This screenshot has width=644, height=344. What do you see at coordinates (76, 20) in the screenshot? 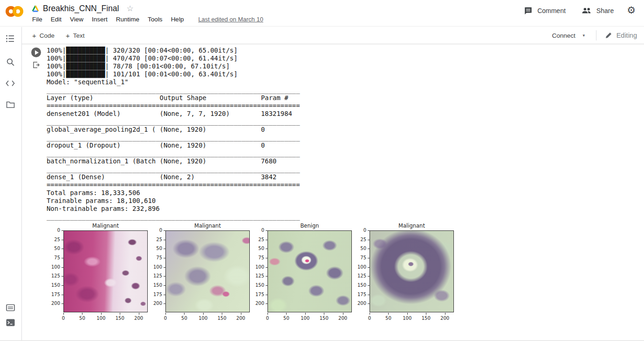
I see `menu-view: View` at bounding box center [76, 20].